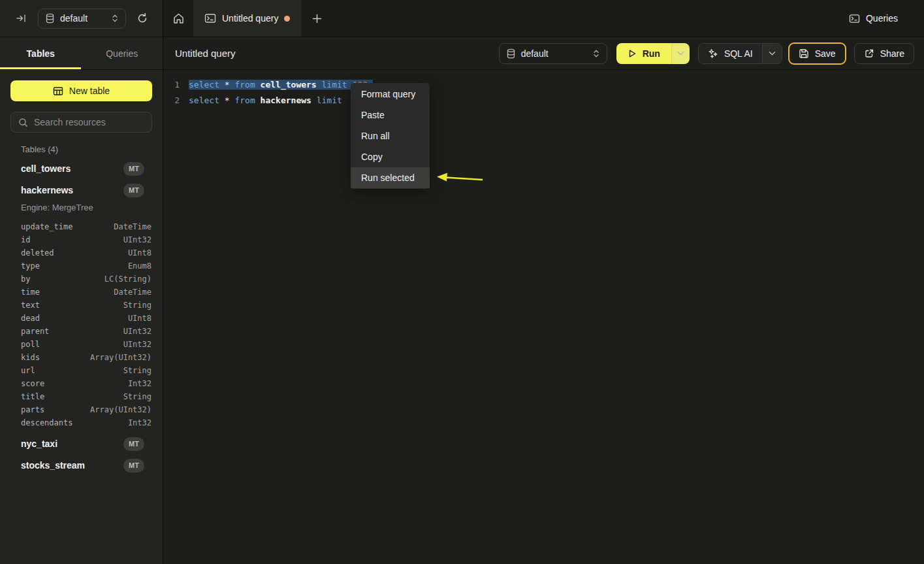  What do you see at coordinates (230, 101) in the screenshot?
I see `token-op: *` at bounding box center [230, 101].